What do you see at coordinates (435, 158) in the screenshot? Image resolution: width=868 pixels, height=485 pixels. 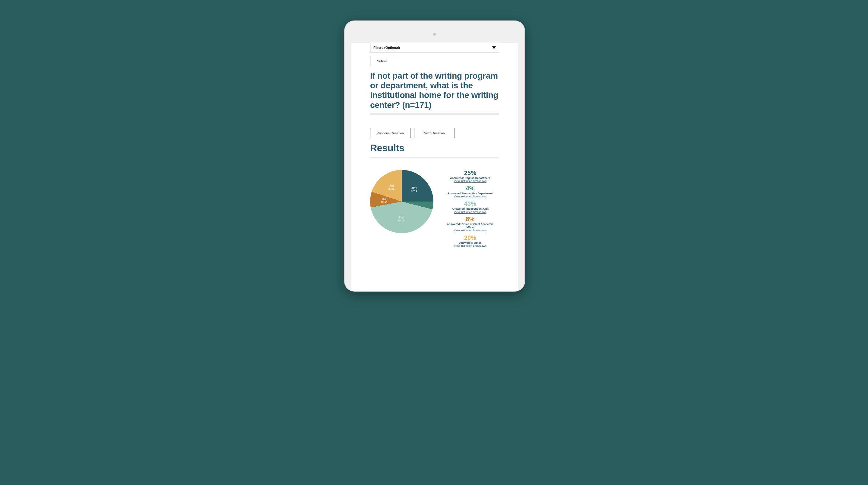 I see `results-divider` at bounding box center [435, 158].